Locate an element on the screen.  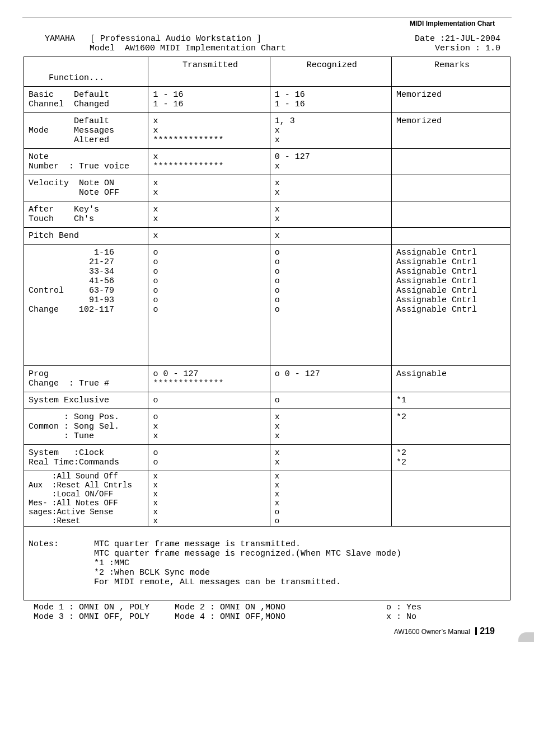
table-row: System :Clock Real Time:Commandso ox x*2… is located at coordinates (268, 458).